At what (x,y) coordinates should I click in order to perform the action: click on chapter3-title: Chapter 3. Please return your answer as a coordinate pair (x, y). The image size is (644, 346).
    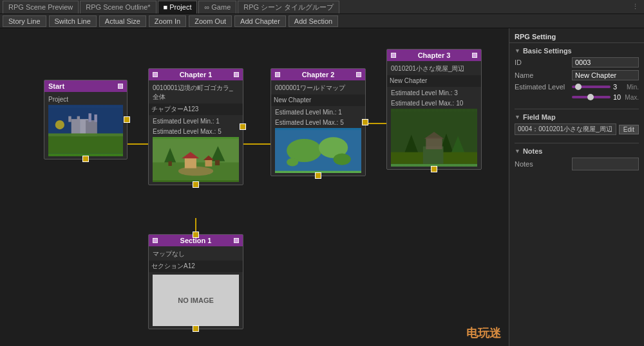
    Looking at the image, I should click on (434, 55).